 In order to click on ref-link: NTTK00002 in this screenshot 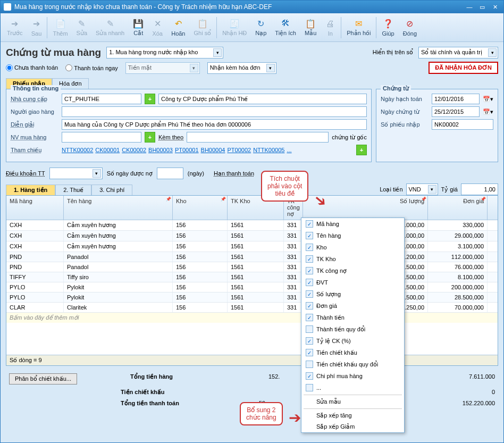, I will do `click(78, 150)`.